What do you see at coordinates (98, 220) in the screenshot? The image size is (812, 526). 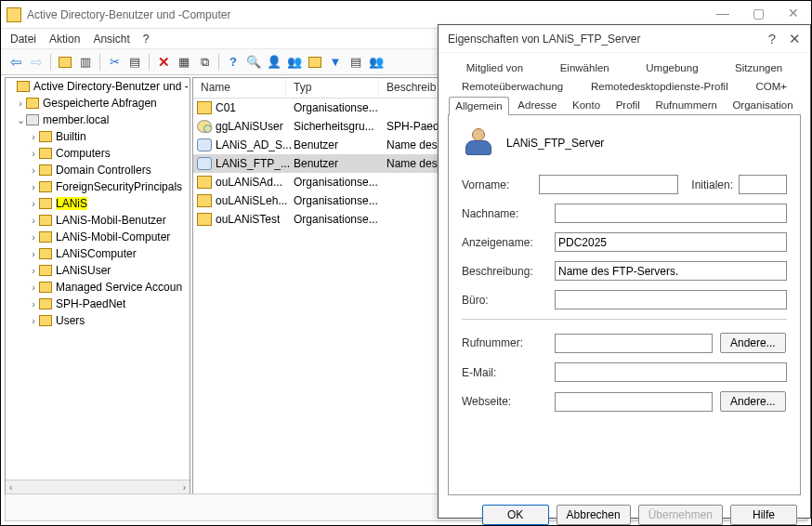 I see `tree-item: ›LANiS-Mobil-Benutzer` at bounding box center [98, 220].